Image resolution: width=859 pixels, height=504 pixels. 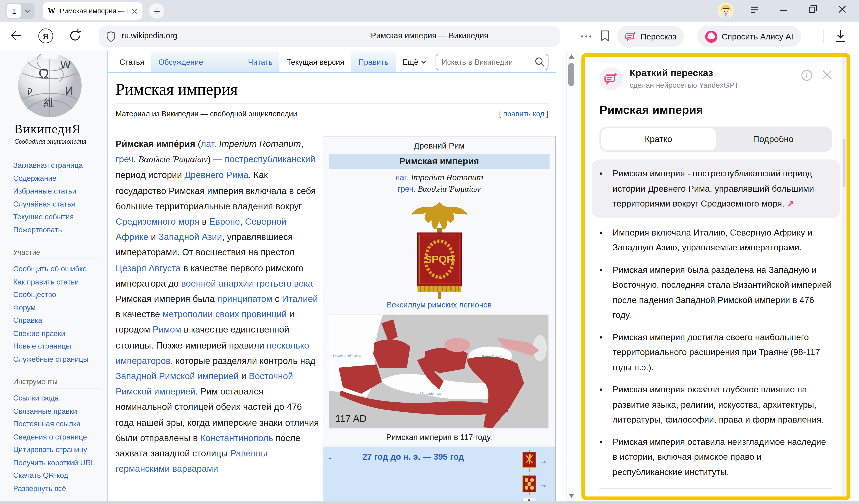 I want to click on sidebar-link: Цитировать страницу, so click(x=60, y=450).